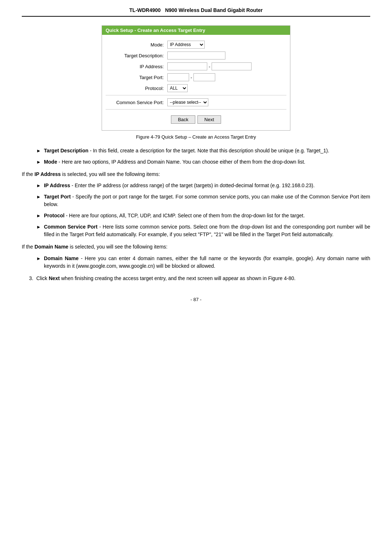 This screenshot has width=392, height=554. Describe the element at coordinates (33, 278) in the screenshot. I see `num-label-3: 3.` at that location.